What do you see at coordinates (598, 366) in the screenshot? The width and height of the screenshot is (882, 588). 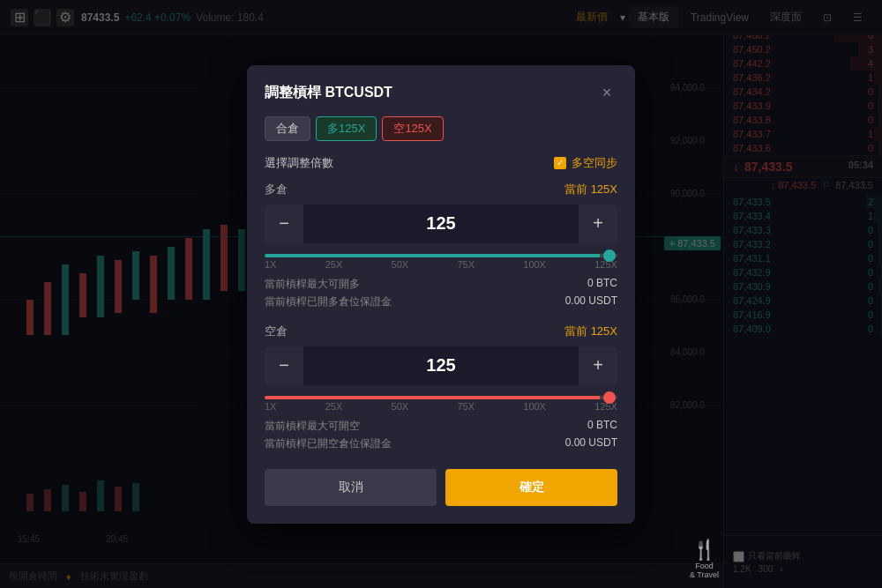 I see `short-increase-button: +` at bounding box center [598, 366].